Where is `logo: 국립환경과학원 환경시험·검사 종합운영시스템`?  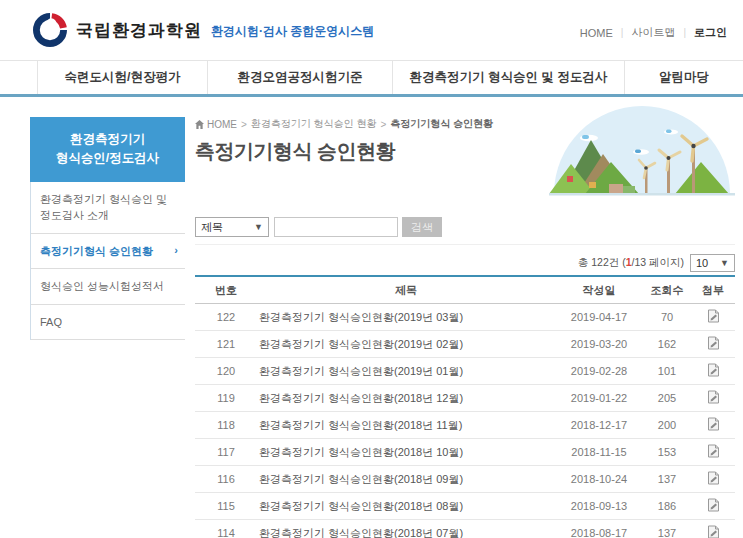
logo: 국립환경과학원 환경시험·검사 종합운영시스템 is located at coordinates (204, 30).